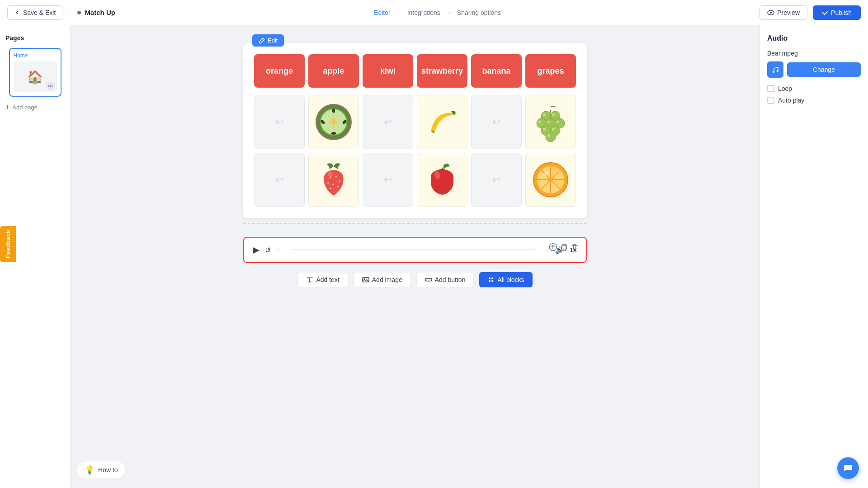 This screenshot has height=488, width=868. Describe the element at coordinates (442, 180) in the screenshot. I see `apple-image` at that location.